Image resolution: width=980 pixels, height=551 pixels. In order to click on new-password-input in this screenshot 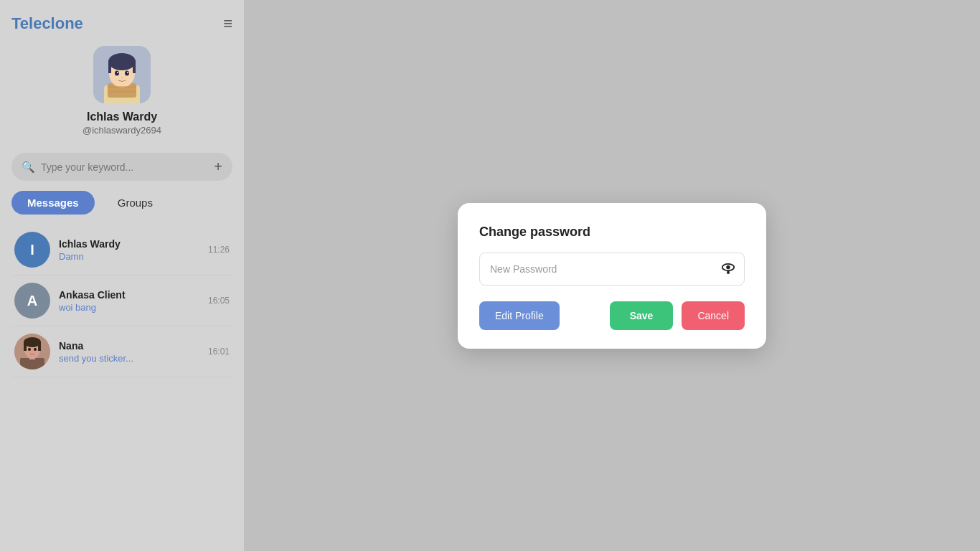, I will do `click(612, 269)`.